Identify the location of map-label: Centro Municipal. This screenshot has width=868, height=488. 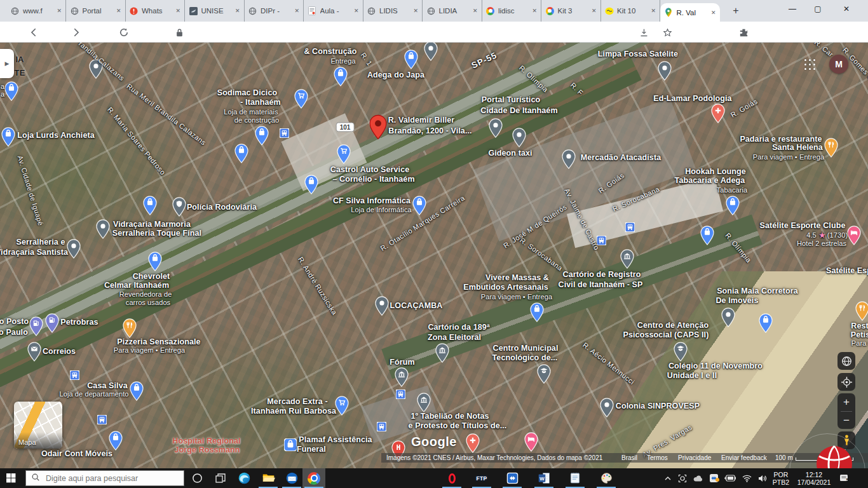
(526, 348).